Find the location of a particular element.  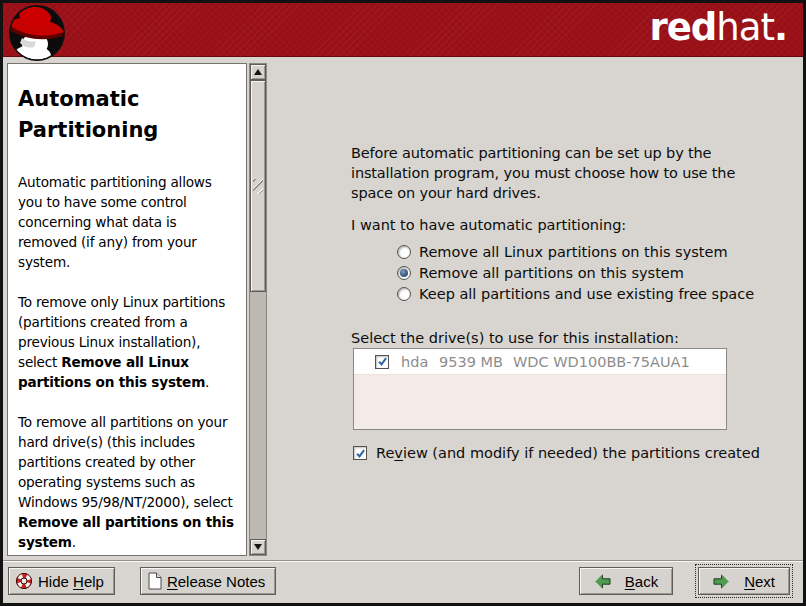

radio-button-selected-icon is located at coordinates (404, 273).